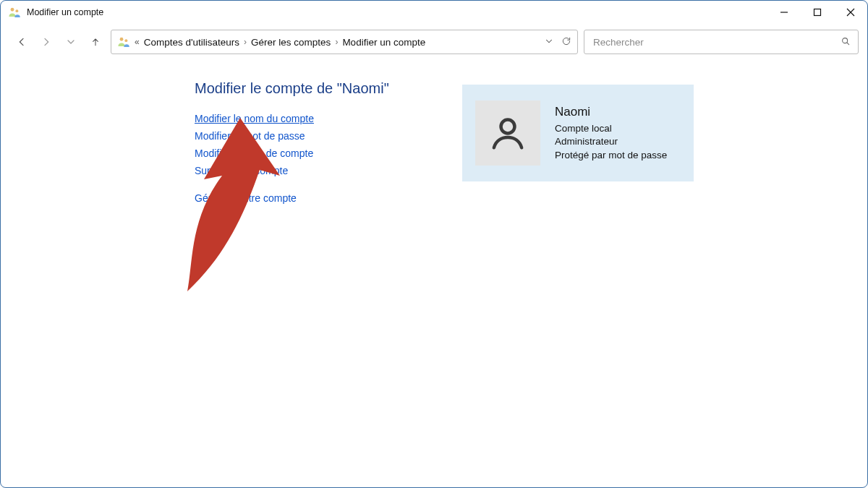 This screenshot has height=488, width=868. What do you see at coordinates (716, 42) in the screenshot?
I see `search-input` at bounding box center [716, 42].